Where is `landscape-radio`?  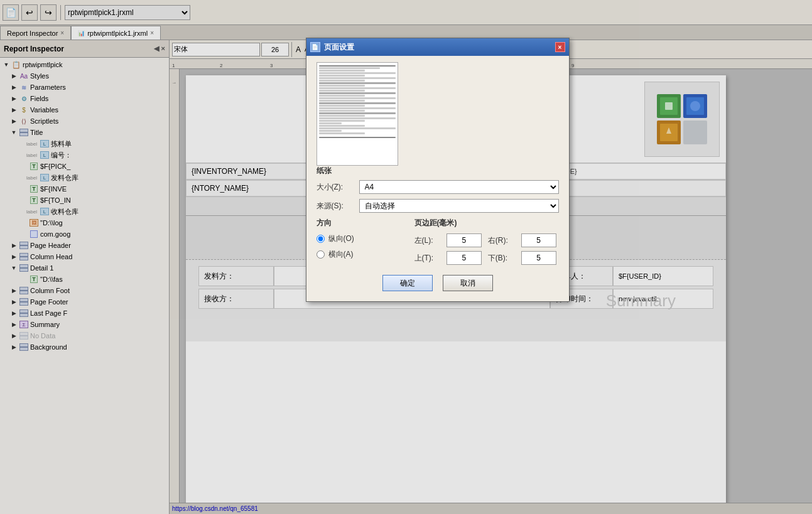 landscape-radio is located at coordinates (320, 255).